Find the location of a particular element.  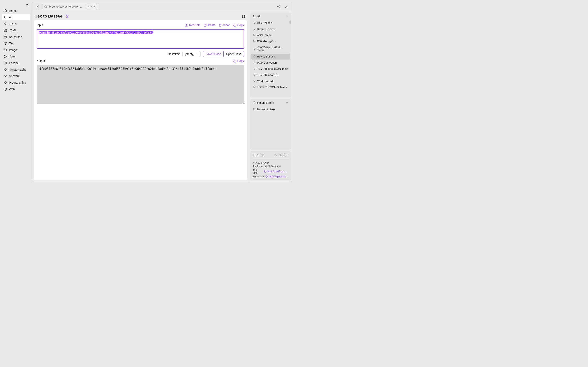

tool-item: TSV Table to SQL is located at coordinates (271, 75).